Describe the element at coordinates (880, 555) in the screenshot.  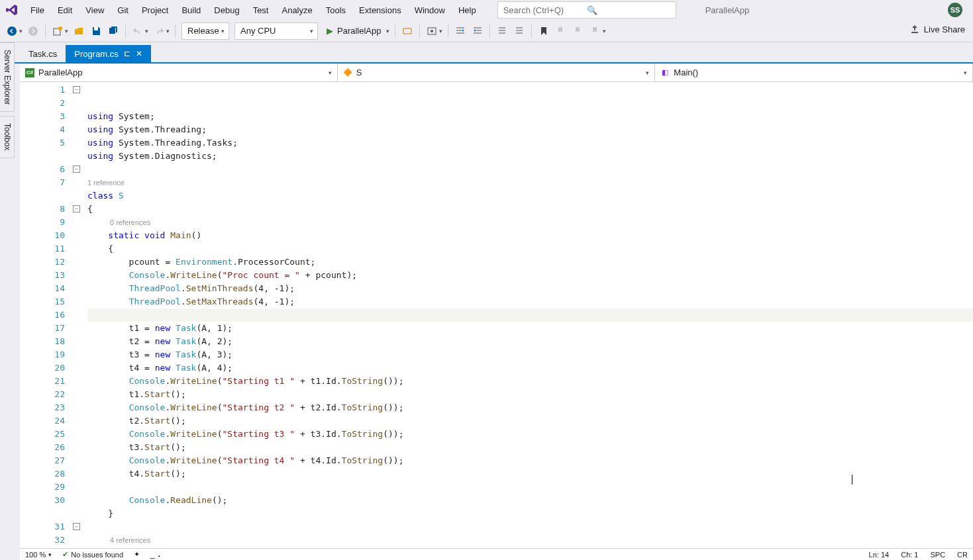
I see `line-indicator: Ln: 14` at that location.